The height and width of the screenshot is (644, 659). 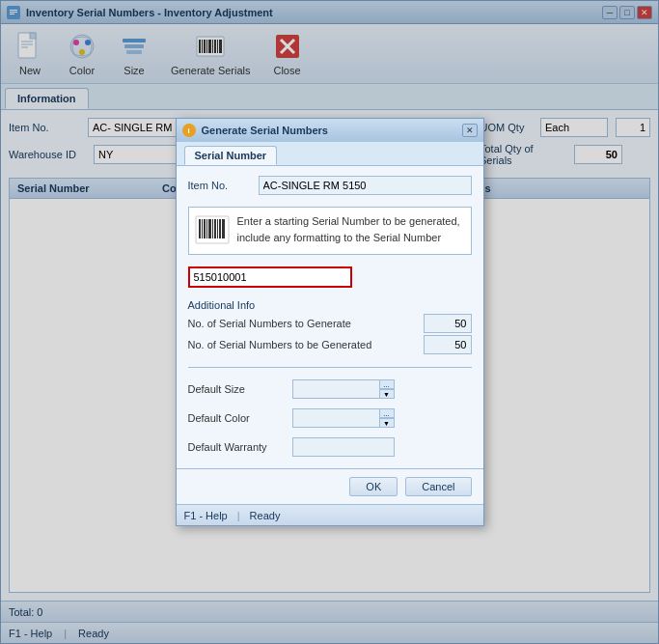 I want to click on serial-input-row, so click(x=330, y=277).